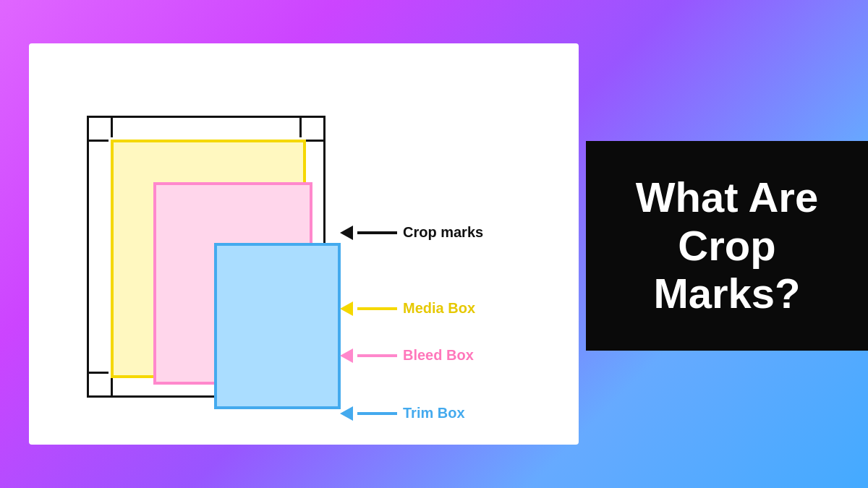 Image resolution: width=868 pixels, height=488 pixels. Describe the element at coordinates (407, 356) in the screenshot. I see `bleed-box-arrow: Bleed Box` at that location.